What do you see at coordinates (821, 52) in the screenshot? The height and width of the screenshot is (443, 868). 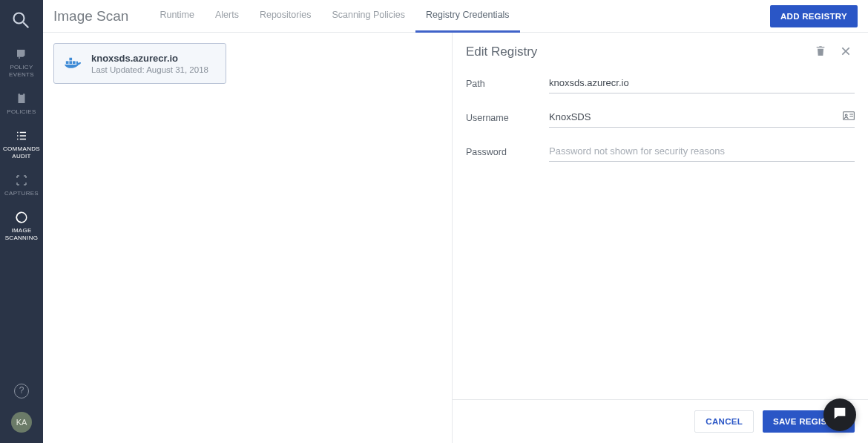 I see `trash-icon` at bounding box center [821, 52].